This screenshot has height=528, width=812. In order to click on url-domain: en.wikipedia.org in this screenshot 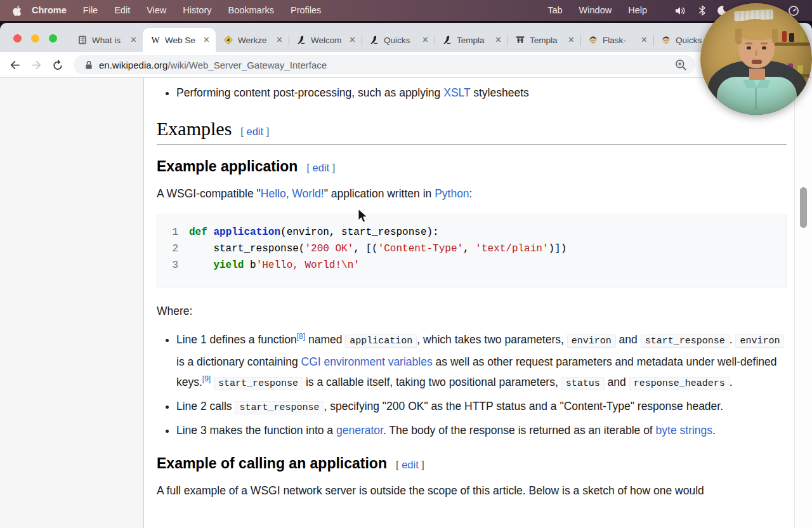, I will do `click(133, 65)`.